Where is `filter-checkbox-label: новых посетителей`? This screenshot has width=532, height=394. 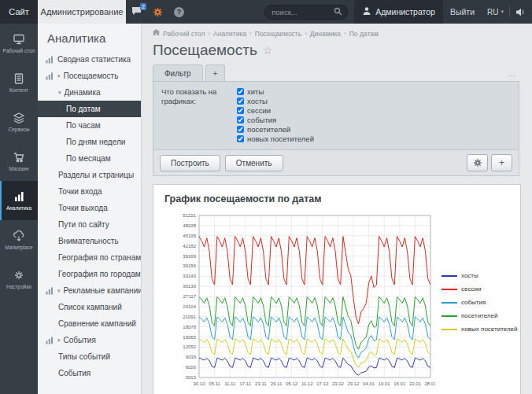 filter-checkbox-label: новых посетителей is located at coordinates (280, 138).